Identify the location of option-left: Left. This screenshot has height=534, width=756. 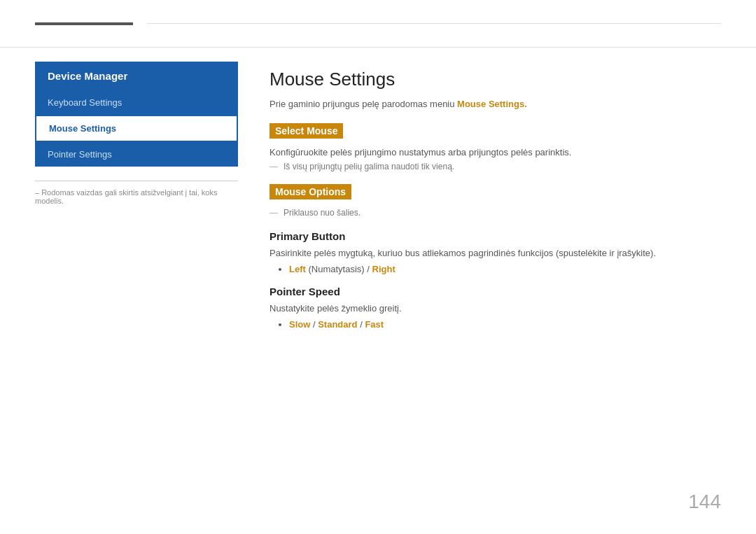
(298, 269).